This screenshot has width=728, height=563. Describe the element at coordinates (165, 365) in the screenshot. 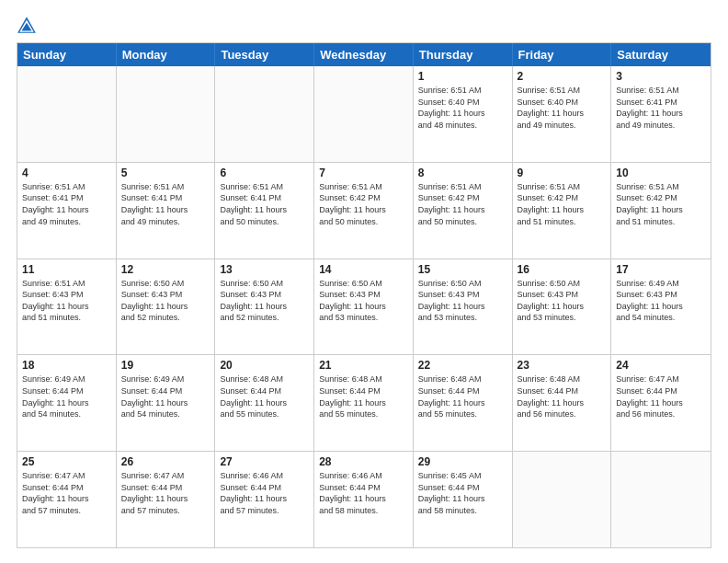

I see `day-number: 19` at that location.